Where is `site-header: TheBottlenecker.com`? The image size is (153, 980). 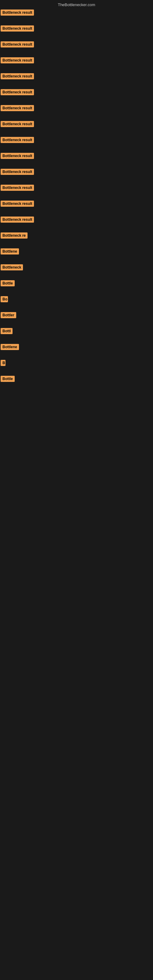
site-header: TheBottlenecker.com is located at coordinates (76, 4).